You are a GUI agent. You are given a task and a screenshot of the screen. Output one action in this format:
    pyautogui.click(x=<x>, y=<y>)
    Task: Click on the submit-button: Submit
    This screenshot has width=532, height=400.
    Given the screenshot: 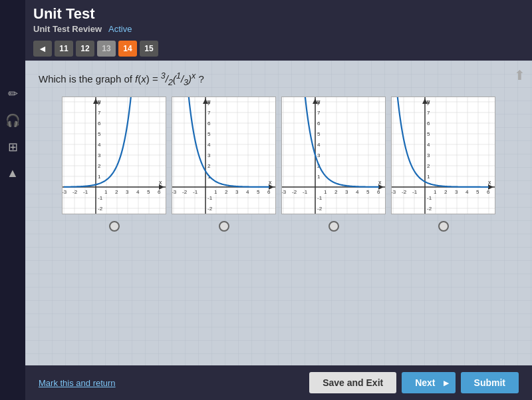 What is the action you would take?
    pyautogui.click(x=489, y=383)
    